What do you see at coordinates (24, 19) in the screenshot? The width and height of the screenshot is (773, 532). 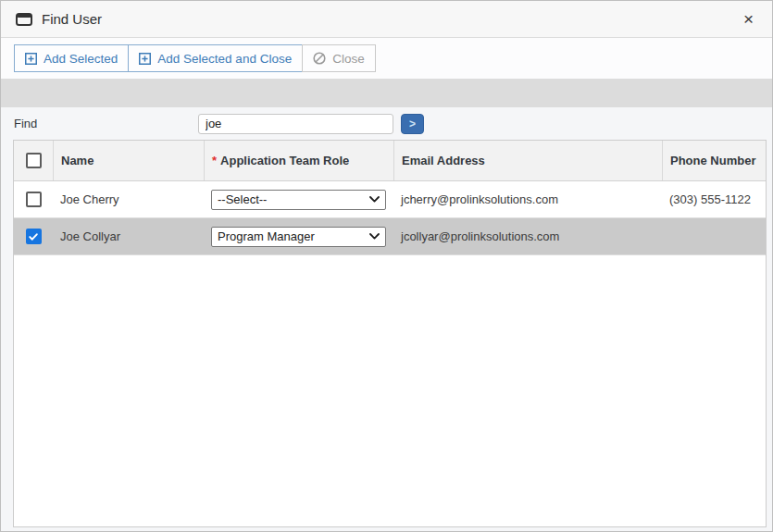 I see `window-icon` at bounding box center [24, 19].